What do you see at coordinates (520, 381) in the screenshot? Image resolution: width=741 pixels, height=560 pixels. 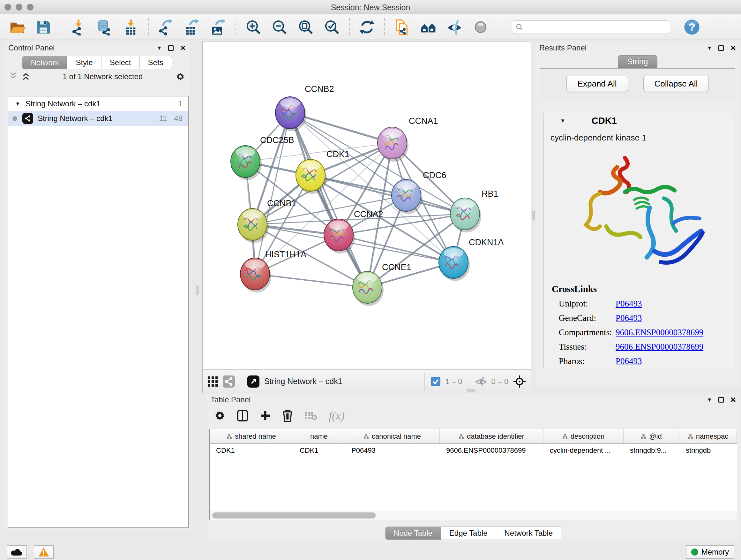 I see `navigator-crosshair-button` at bounding box center [520, 381].